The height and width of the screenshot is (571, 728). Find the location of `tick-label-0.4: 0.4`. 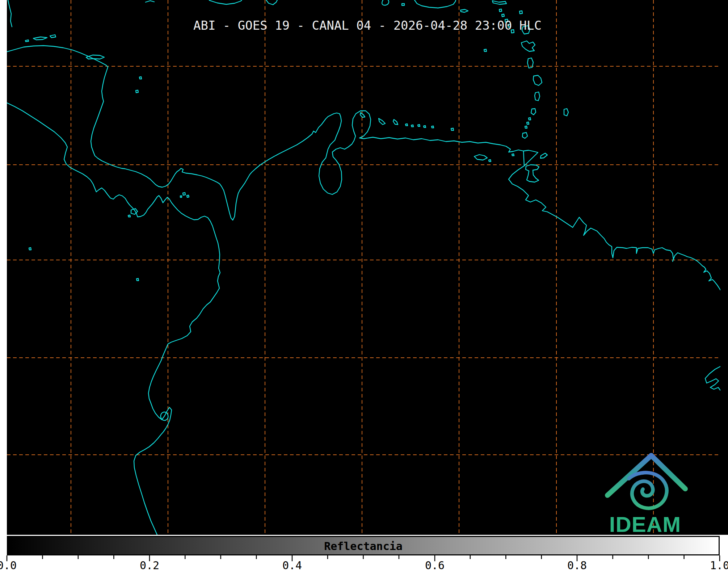

tick-label-0.4: 0.4 is located at coordinates (292, 566).